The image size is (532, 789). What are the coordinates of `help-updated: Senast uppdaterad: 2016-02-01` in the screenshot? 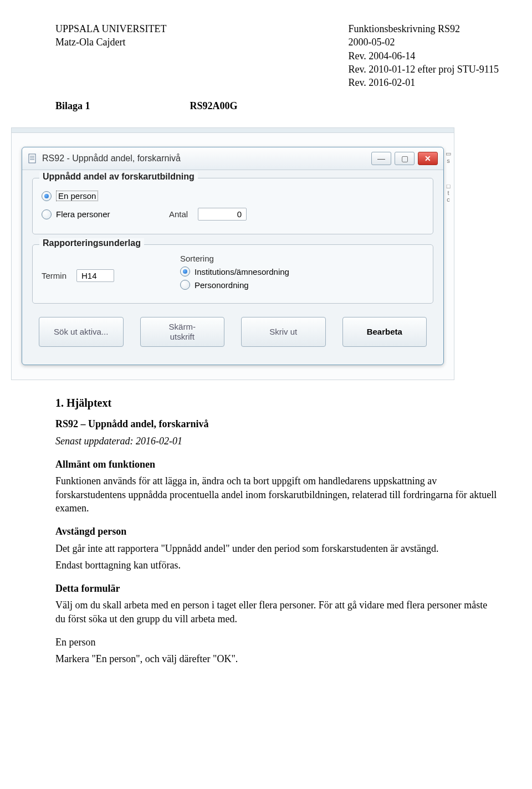 It's located at (277, 441).